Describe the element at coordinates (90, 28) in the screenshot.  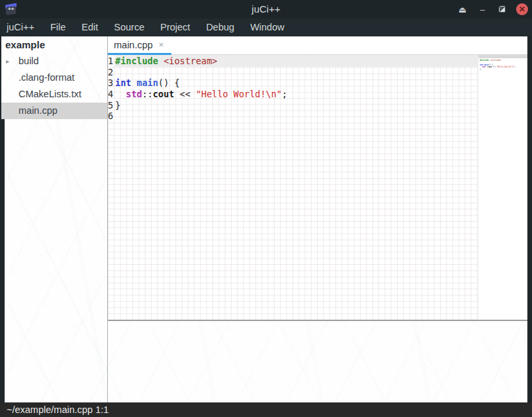
I see `menu-edit: Edit` at that location.